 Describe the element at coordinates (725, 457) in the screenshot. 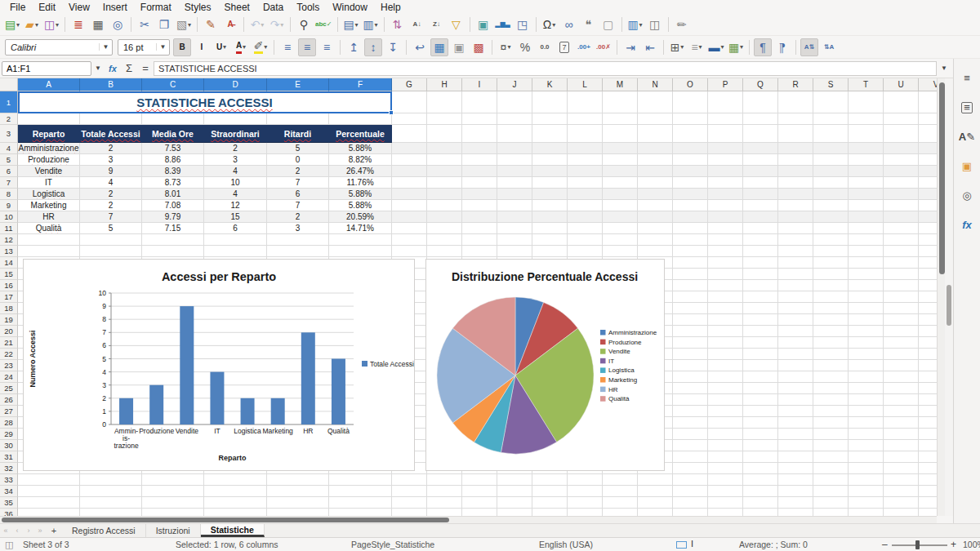

I see `cell-P31` at that location.